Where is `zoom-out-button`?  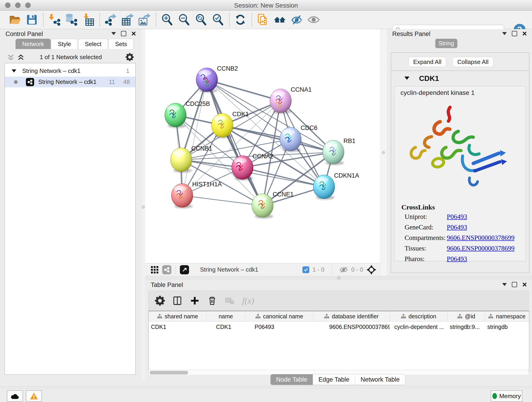
zoom-out-button is located at coordinates (184, 20).